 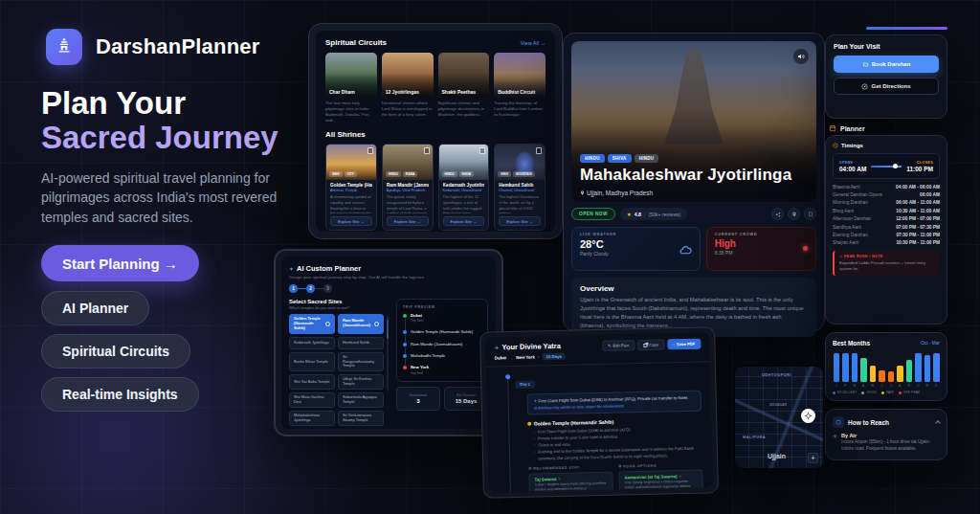 What do you see at coordinates (312, 418) in the screenshot?
I see `site-chip: Mahakaleshwar Jyotirlinga` at bounding box center [312, 418].